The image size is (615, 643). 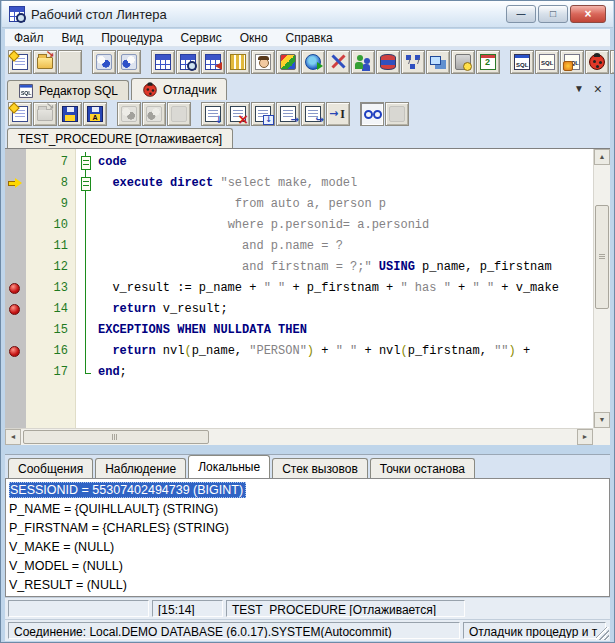 What do you see at coordinates (299, 436) in the screenshot?
I see `horizontal-scrollbar: ◄ ►` at bounding box center [299, 436].